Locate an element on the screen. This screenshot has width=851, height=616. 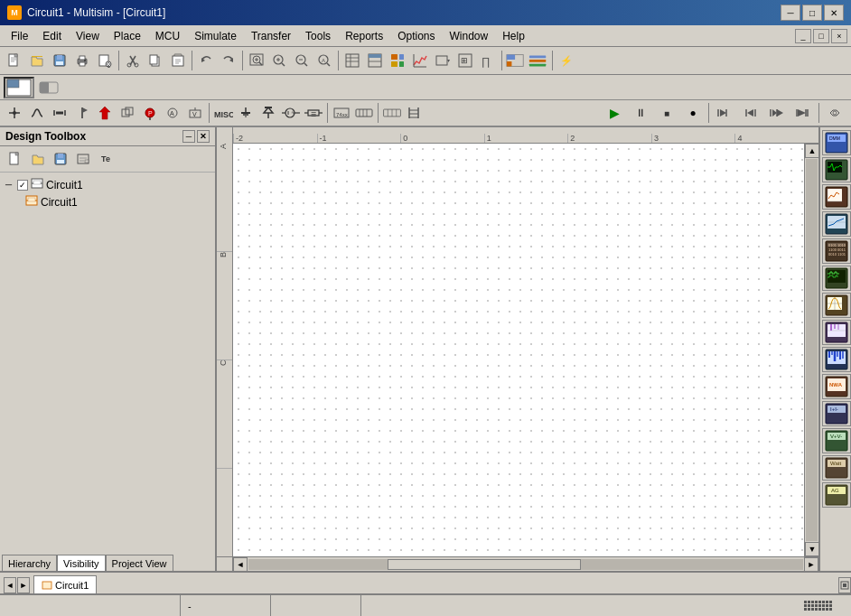
component-detail-btn: ⊞ is located at coordinates (465, 61).